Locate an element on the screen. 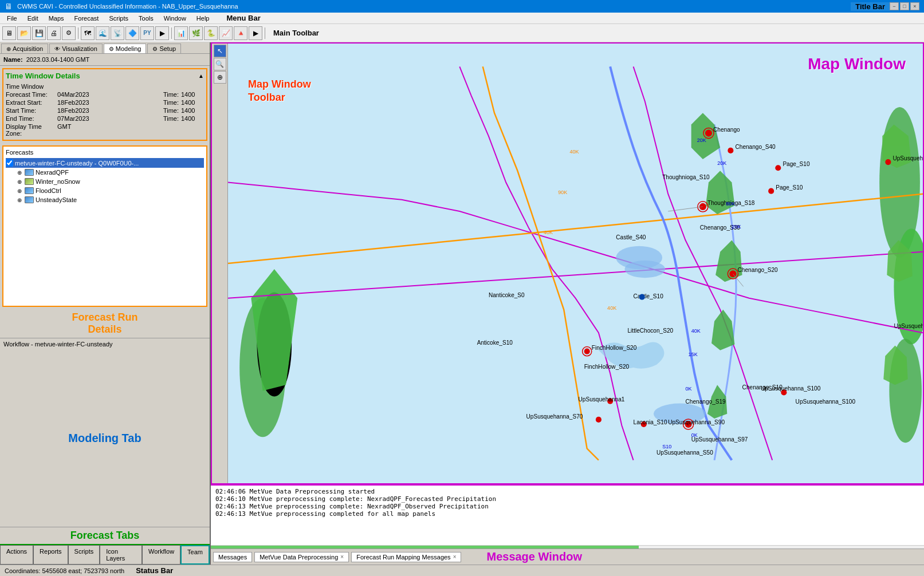 Image resolution: width=924 pixels, height=576 pixels. msg-tab-preprocessing-label: MetVue Data Preprocessing is located at coordinates (299, 557).